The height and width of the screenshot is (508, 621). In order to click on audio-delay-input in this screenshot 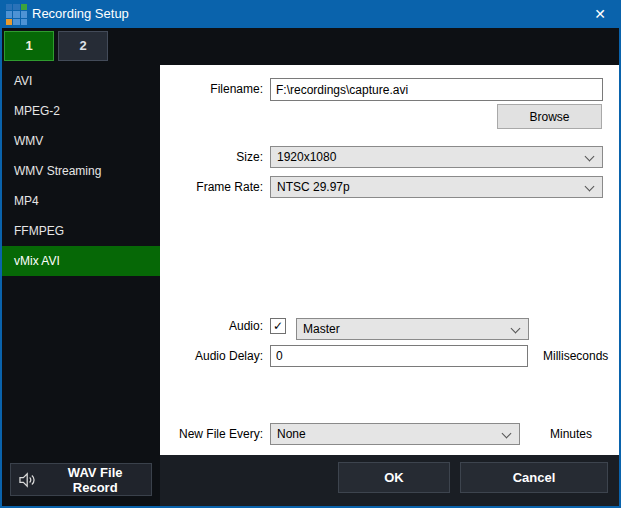, I will do `click(399, 356)`.